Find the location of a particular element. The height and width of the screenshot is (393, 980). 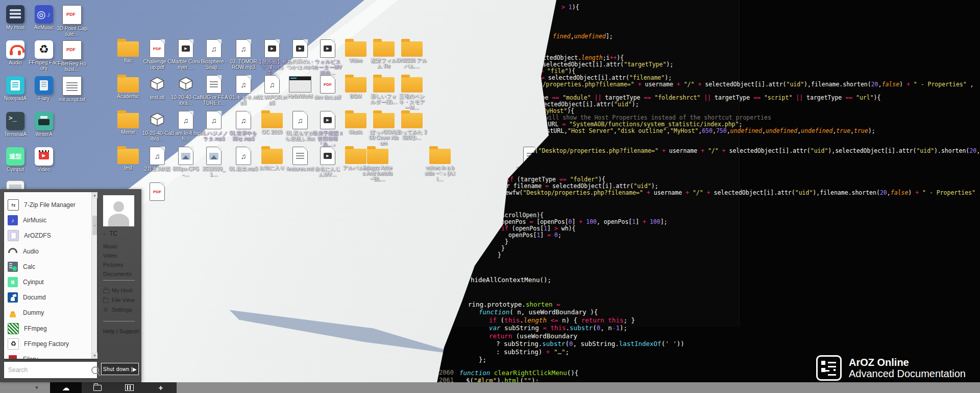

code-token: true is located at coordinates (843, 131).